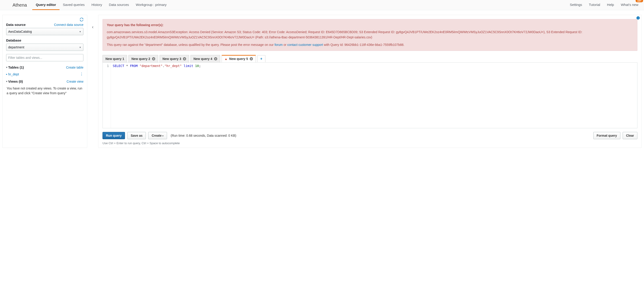  I want to click on datasource-label: Data source, so click(16, 24).